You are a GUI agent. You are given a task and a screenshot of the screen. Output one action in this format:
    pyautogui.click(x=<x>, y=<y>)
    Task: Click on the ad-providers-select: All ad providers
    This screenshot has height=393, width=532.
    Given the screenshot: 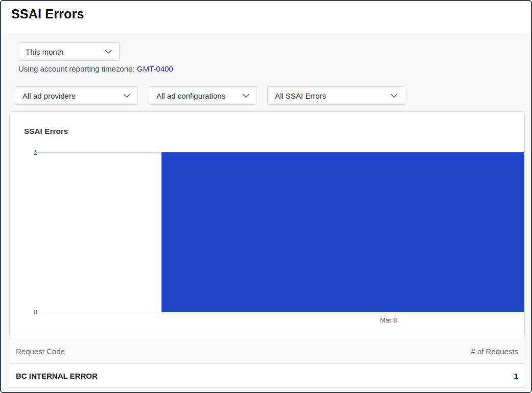 What is the action you would take?
    pyautogui.click(x=77, y=96)
    